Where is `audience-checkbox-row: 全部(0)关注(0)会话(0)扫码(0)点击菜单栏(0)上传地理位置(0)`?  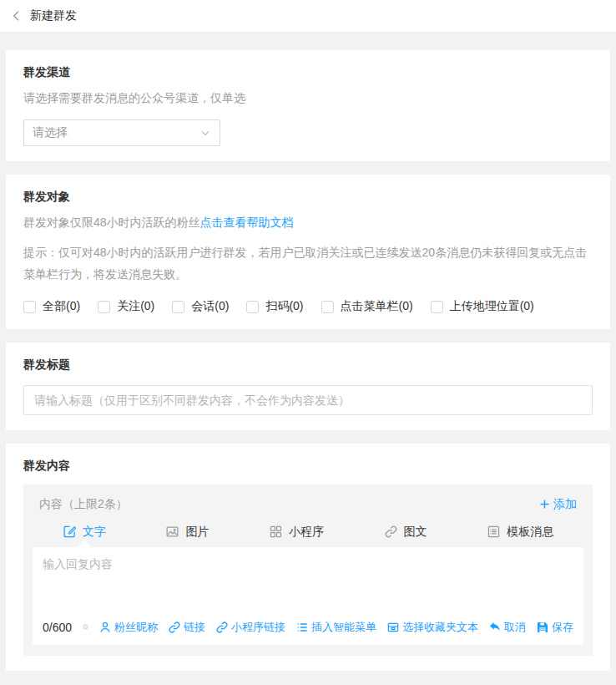
audience-checkbox-row: 全部(0)关注(0)会话(0)扫码(0)点击菜单栏(0)上传地理位置(0) is located at coordinates (308, 307).